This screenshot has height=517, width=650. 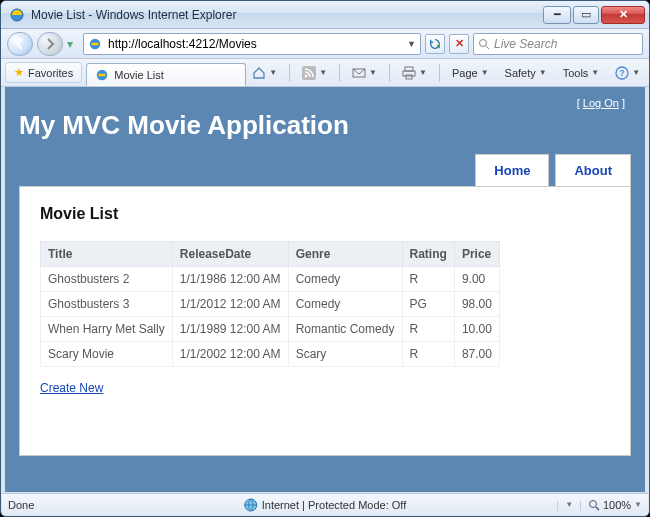 What do you see at coordinates (230, 254) in the screenshot?
I see `col-releasedate: ReleaseDate` at bounding box center [230, 254].